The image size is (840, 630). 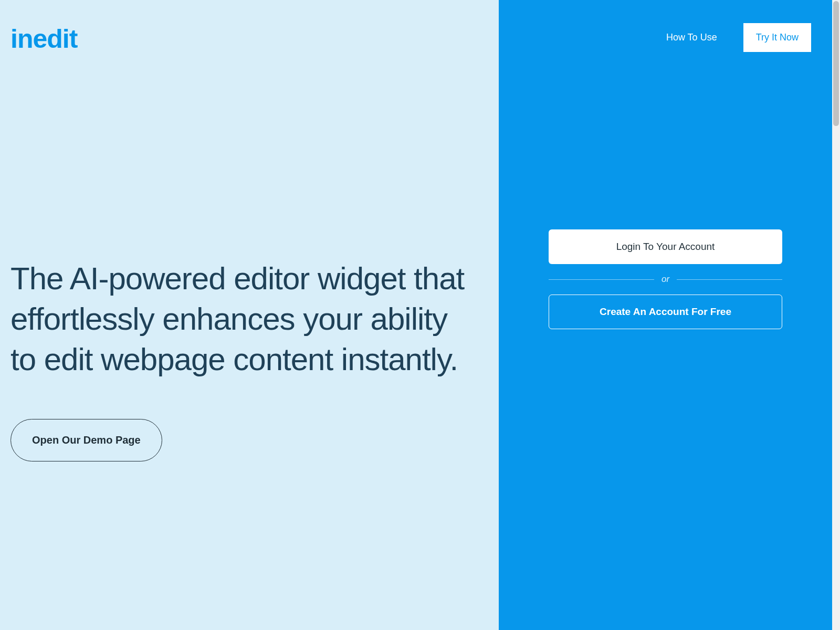 I want to click on divider-line-left, so click(x=602, y=279).